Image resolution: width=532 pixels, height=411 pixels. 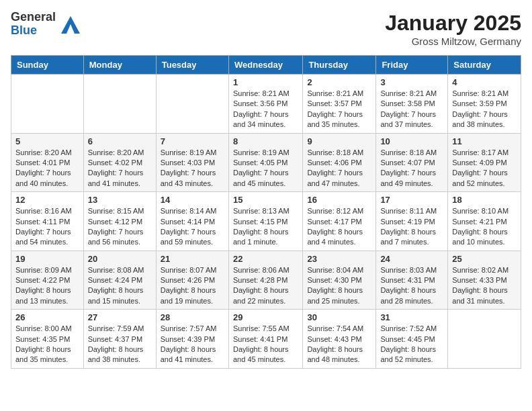 I want to click on calendar-cell: 1Sunrise: 8:21 AM Sunset: 3:56 PM Daylig…, so click(x=265, y=104).